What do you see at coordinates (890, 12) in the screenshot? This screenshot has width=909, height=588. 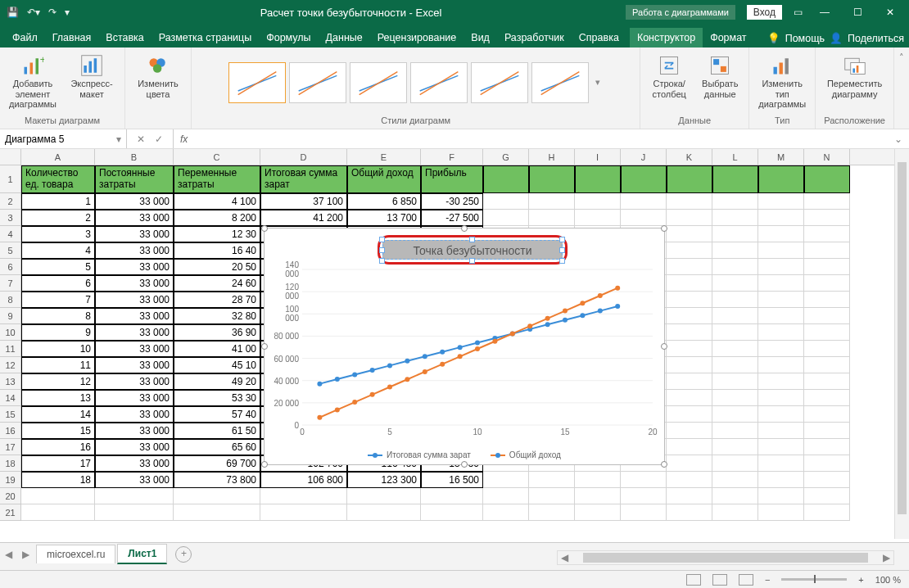 I see `close-icon: ✕` at bounding box center [890, 12].